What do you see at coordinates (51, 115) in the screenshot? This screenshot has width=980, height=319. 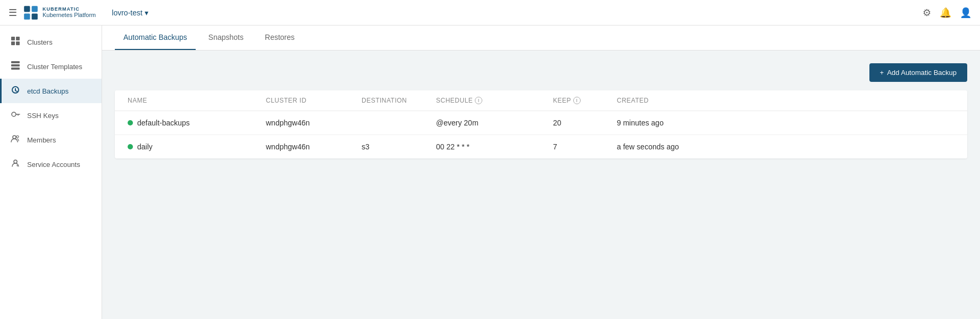 I see `sidebar-item-ssh-keys: SSH Keys` at bounding box center [51, 115].